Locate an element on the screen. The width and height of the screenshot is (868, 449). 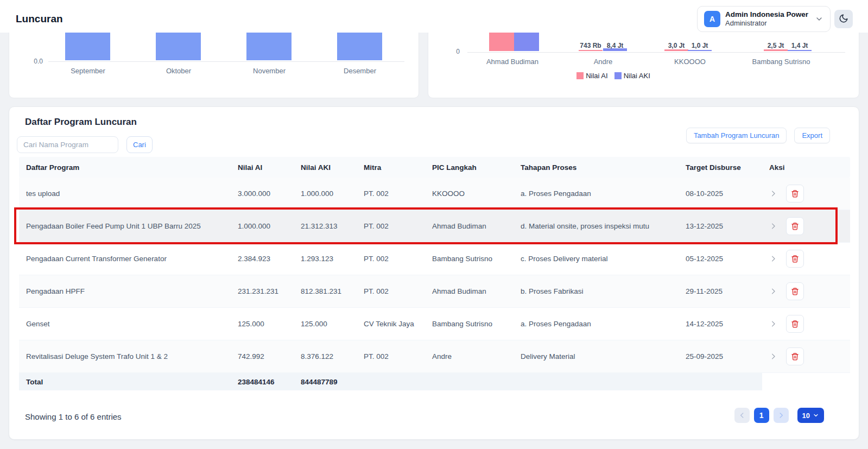
panel-actions: Tambah Program Luncuran Export is located at coordinates (758, 136).